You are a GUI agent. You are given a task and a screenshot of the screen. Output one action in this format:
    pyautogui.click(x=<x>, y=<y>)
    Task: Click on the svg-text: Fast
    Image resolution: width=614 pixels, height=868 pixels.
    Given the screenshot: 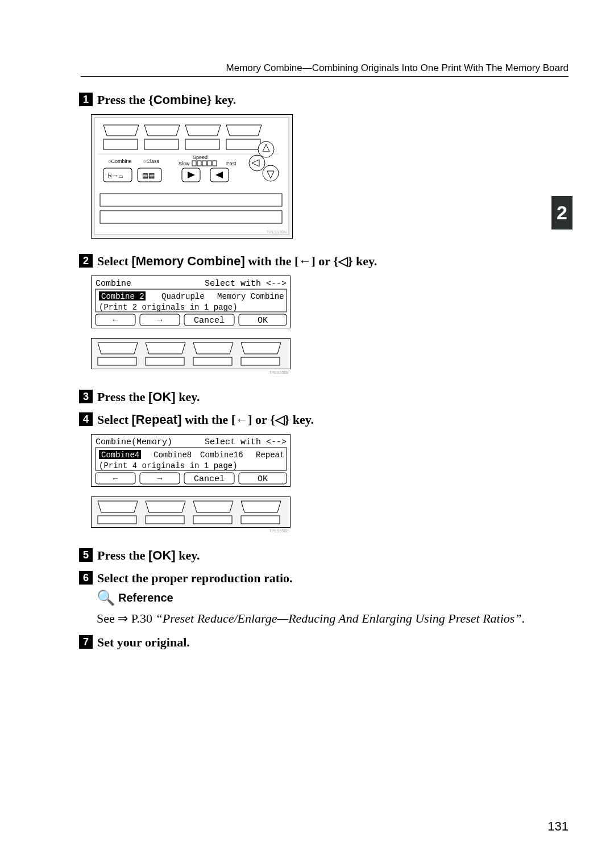 What is the action you would take?
    pyautogui.click(x=231, y=164)
    